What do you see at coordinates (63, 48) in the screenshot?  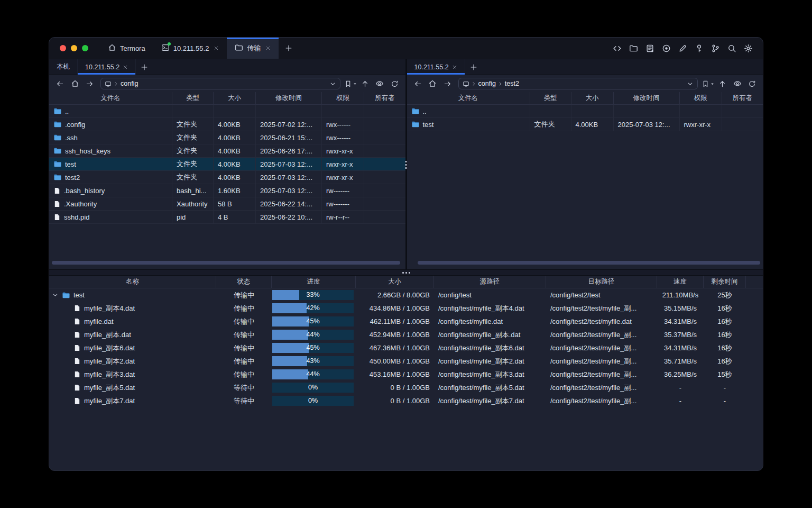 I see `close-window-button` at bounding box center [63, 48].